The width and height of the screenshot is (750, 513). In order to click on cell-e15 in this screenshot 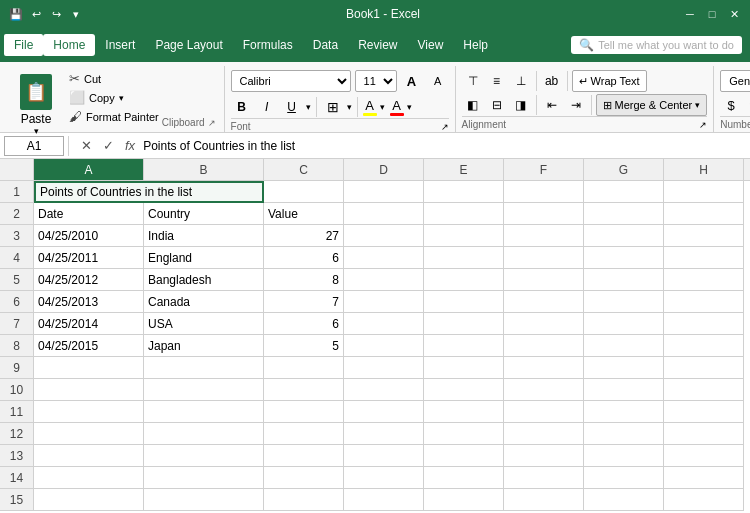, I will do `click(464, 500)`.